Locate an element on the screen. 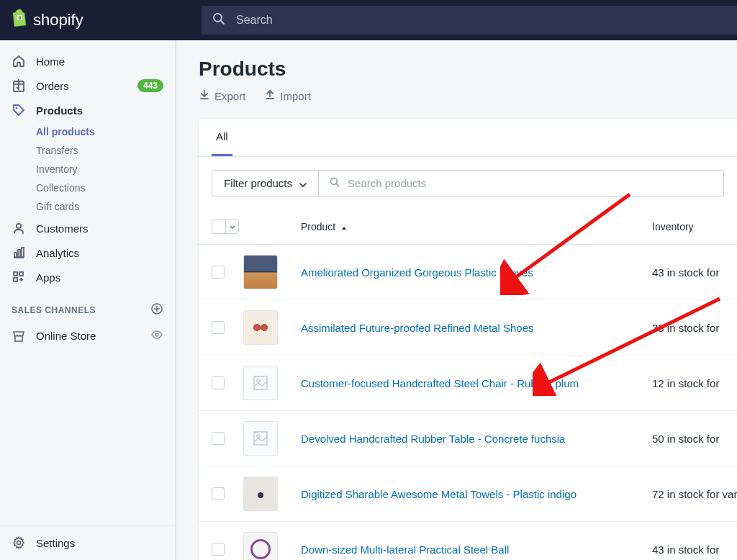  brand-name: shopify is located at coordinates (58, 20).